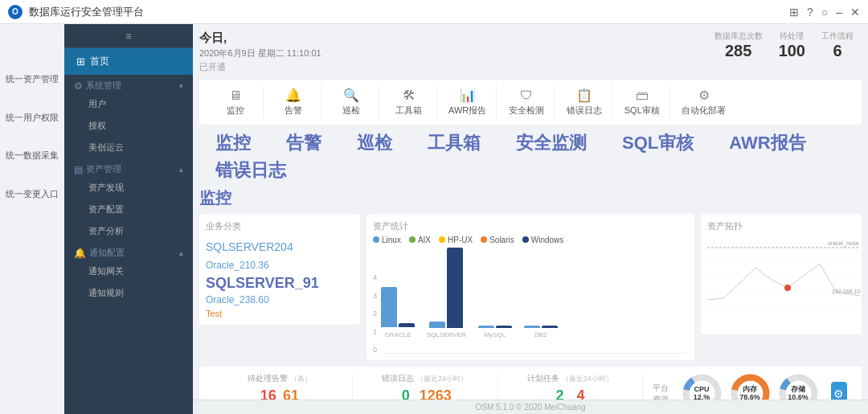  I want to click on db-list: 业务分类 SQLSERVER204 Oracle_210.36 SQLSERVE…, so click(280, 269).